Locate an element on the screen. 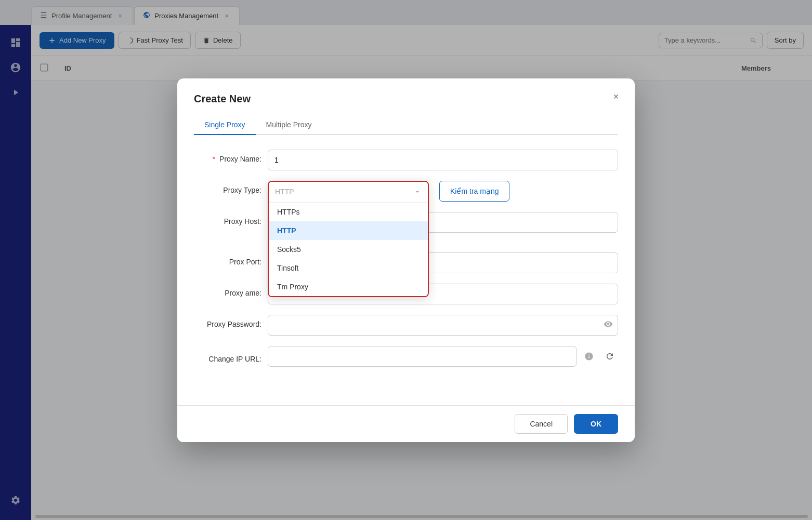 This screenshot has width=812, height=520. option-tinsoft: Tinsoft is located at coordinates (348, 268).